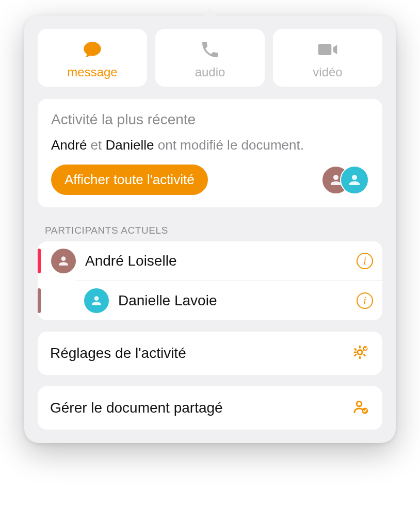  Describe the element at coordinates (210, 179) in the screenshot. I see `activity-action-row: Afficher toute l'activité` at that location.